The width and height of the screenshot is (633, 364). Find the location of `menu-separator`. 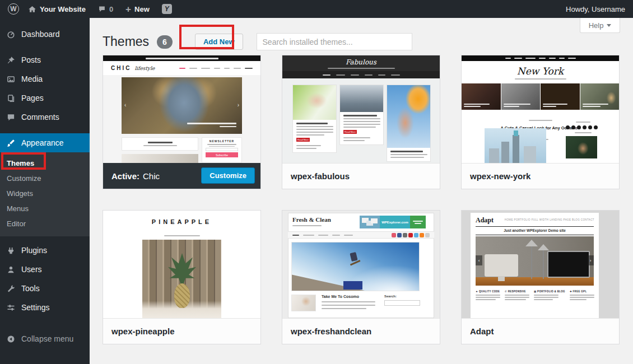

menu-separator is located at coordinates (45, 130).